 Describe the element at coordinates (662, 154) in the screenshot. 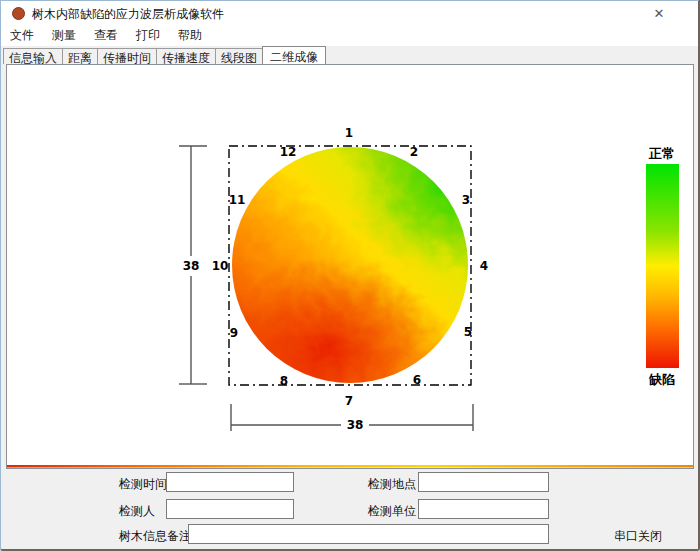

I see `legend-normal-label: 正常` at that location.